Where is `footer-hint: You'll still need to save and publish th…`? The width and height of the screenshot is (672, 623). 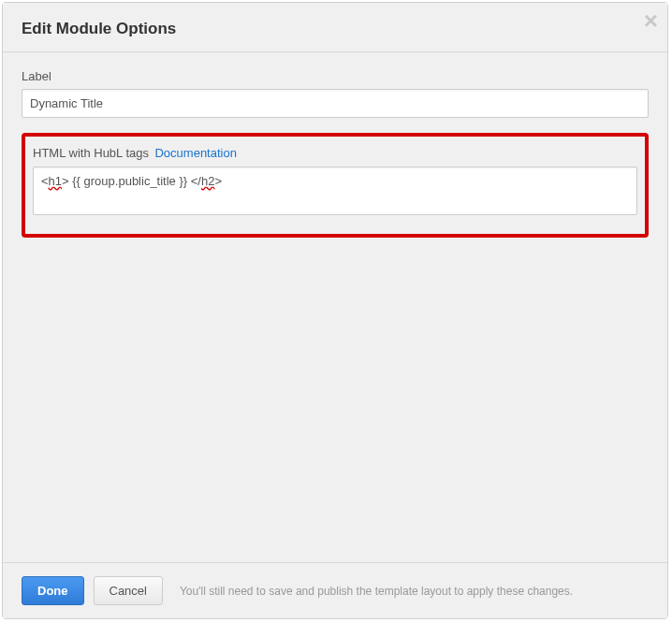 footer-hint: You'll still need to save and publish th… is located at coordinates (376, 591).